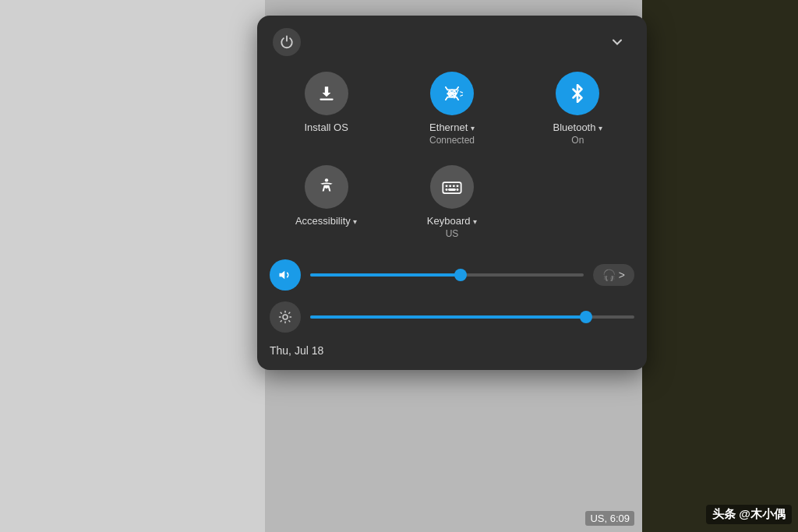 The width and height of the screenshot is (798, 532). What do you see at coordinates (452, 203) in the screenshot?
I see `keyboard-toggle: Keyboard ▾ US` at bounding box center [452, 203].